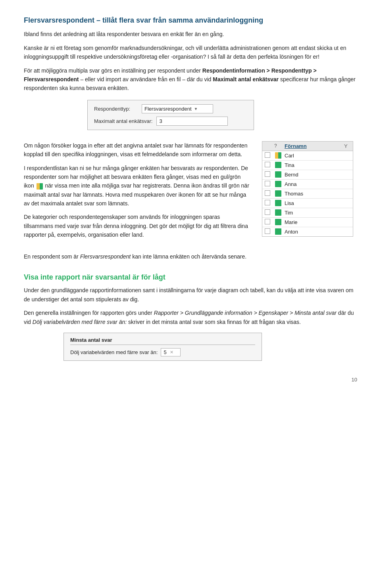 Image resolution: width=381 pixels, height=588 pixels. Describe the element at coordinates (116, 109) in the screenshot. I see `form-label-type: Respondenttyp:` at that location.